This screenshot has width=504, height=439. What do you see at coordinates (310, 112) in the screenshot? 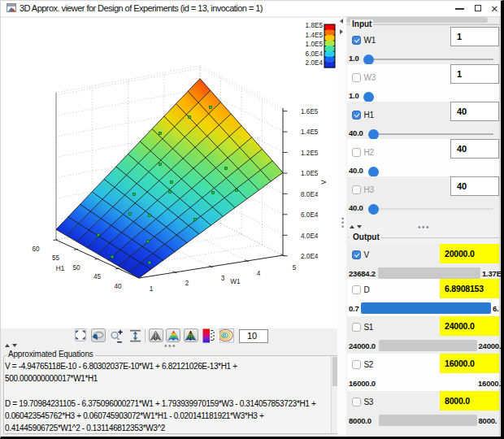
I see `svg-text: 1.6E5` at bounding box center [310, 112].